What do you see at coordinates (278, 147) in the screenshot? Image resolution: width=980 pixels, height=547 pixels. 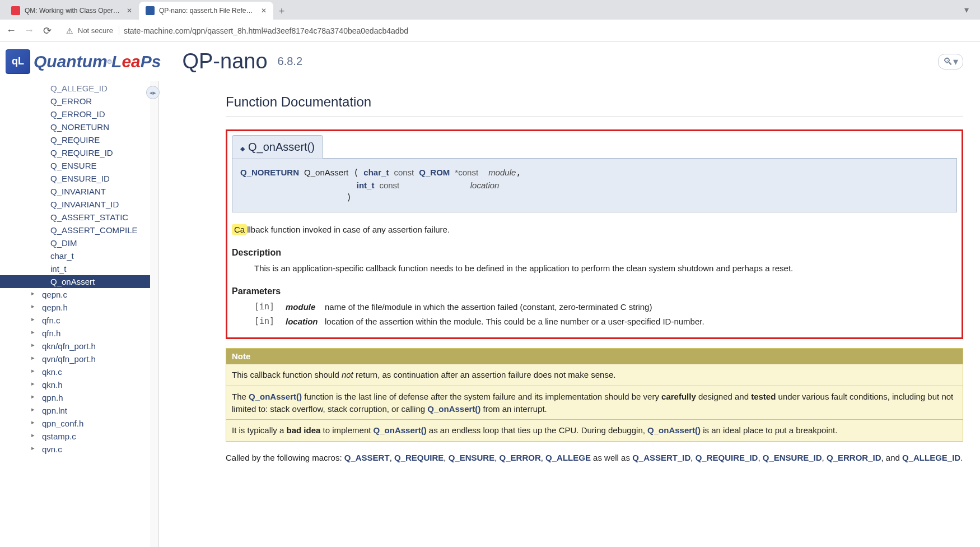 I see `function-name-tab: ◆Q_onAssert()` at bounding box center [278, 147].